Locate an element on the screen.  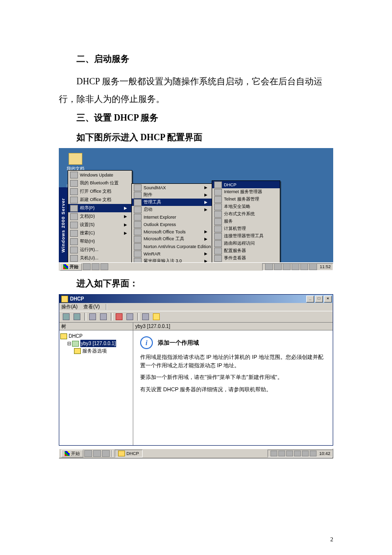
menu-item-label: 路由和远程访问 is located at coordinates (239, 243).